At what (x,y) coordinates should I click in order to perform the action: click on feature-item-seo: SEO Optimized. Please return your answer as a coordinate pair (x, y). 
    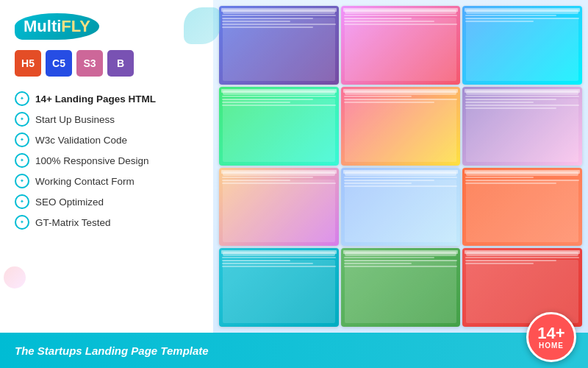
    Looking at the image, I should click on (107, 202).